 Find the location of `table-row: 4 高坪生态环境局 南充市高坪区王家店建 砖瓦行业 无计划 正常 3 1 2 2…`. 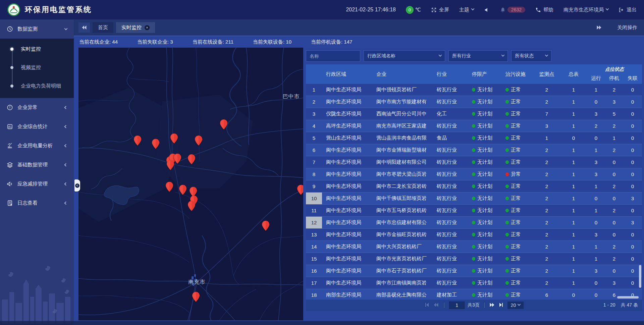

table-row: 4 高坪生态环境局 南充市高坪区王家店建 砖瓦行业 无计划 正常 3 1 2 2… is located at coordinates (474, 126).